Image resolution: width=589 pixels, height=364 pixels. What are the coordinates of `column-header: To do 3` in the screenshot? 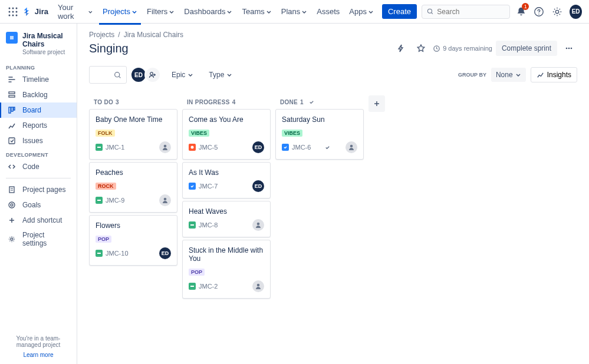 It's located at (133, 102).